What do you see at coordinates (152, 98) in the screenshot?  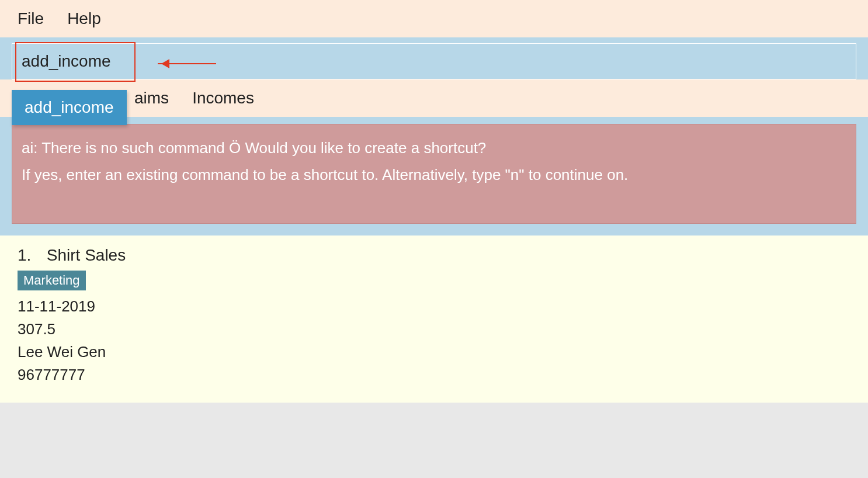 I see `tab-claims: aims` at bounding box center [152, 98].